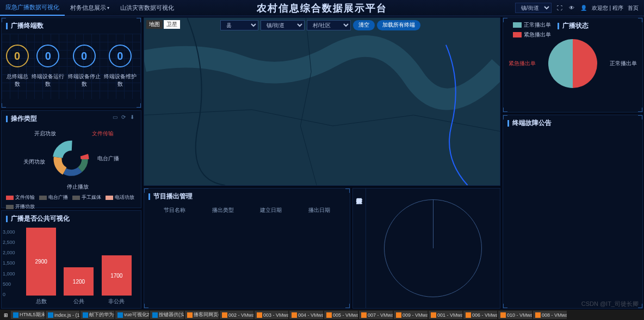 The height and width of the screenshot is (320, 644). Describe the element at coordinates (90, 8) in the screenshot. I see `nav-tab-village: 村务信息展示▾` at that location.